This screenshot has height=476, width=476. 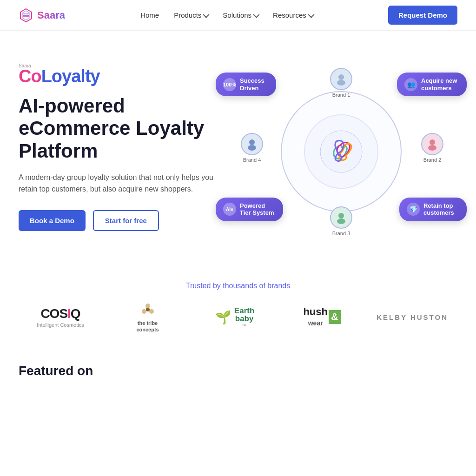 What do you see at coordinates (432, 148) in the screenshot?
I see `brand-2-bubble: Brand 2` at bounding box center [432, 148].